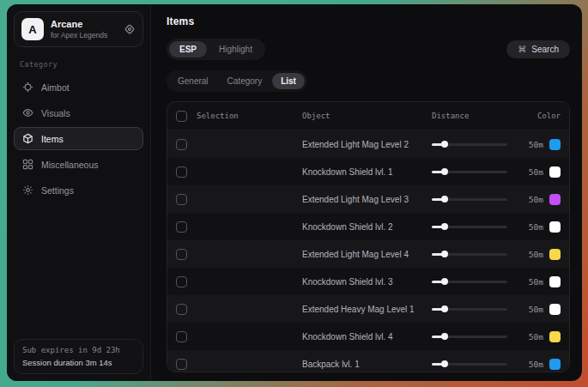 This screenshot has width=588, height=387. I want to click on object-name: Extended Light Mag Level 2, so click(364, 144).